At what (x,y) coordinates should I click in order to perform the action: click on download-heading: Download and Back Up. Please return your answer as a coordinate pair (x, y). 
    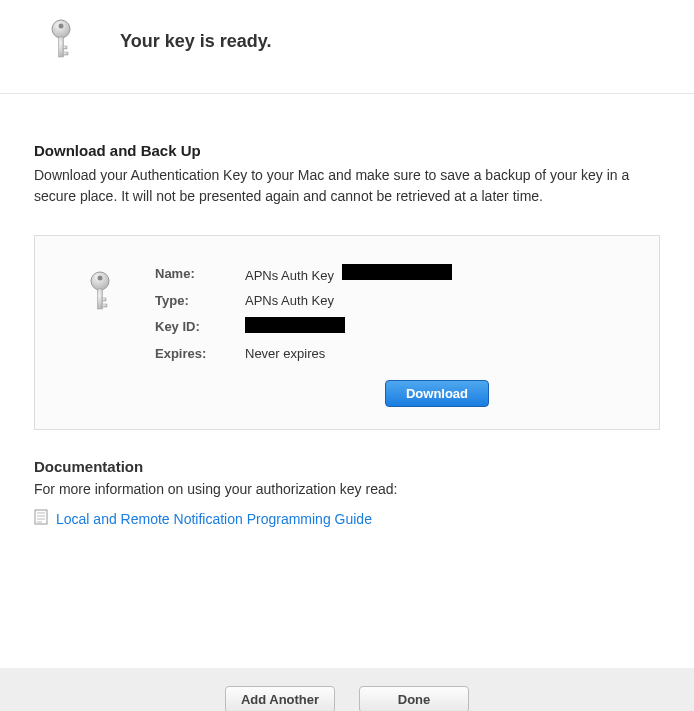
    Looking at the image, I should click on (347, 150).